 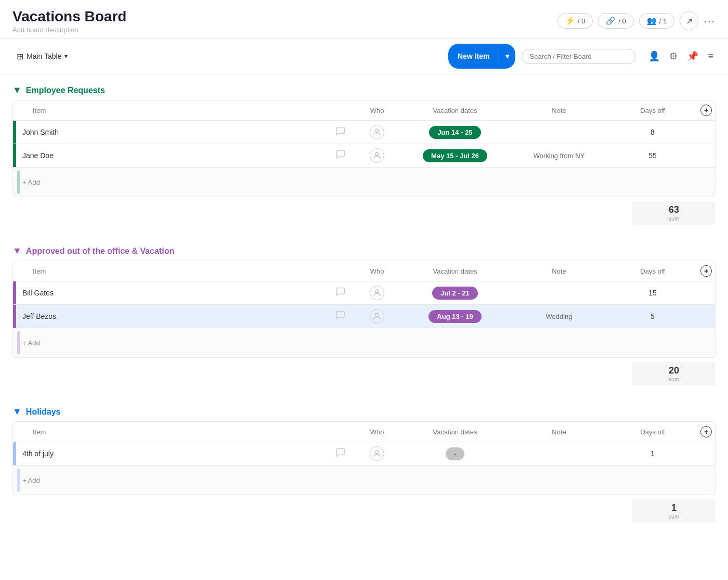 What do you see at coordinates (610, 21) in the screenshot?
I see `integrations-icon: 🔗` at bounding box center [610, 21].